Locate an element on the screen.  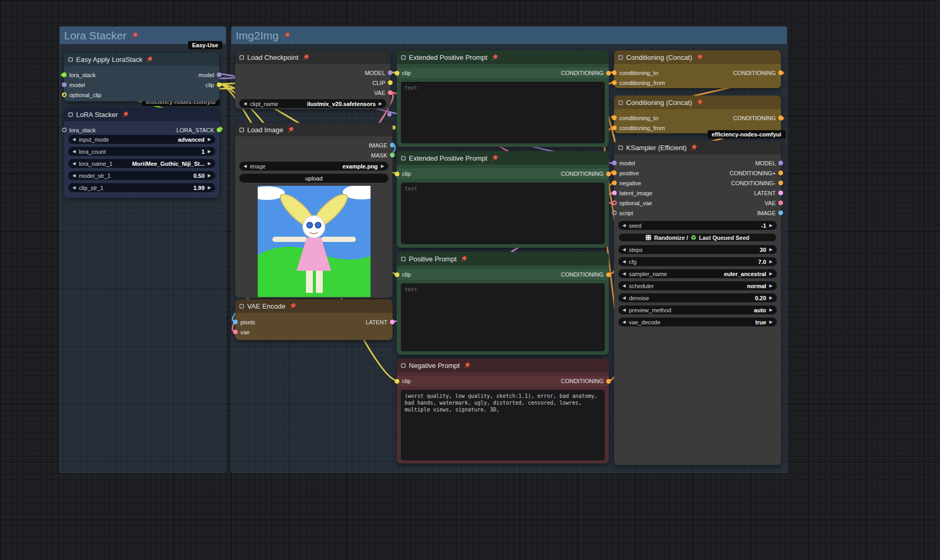
node-conditioning-concat-2: Conditioning (Concat) conditioning_to CO… is located at coordinates (698, 114).